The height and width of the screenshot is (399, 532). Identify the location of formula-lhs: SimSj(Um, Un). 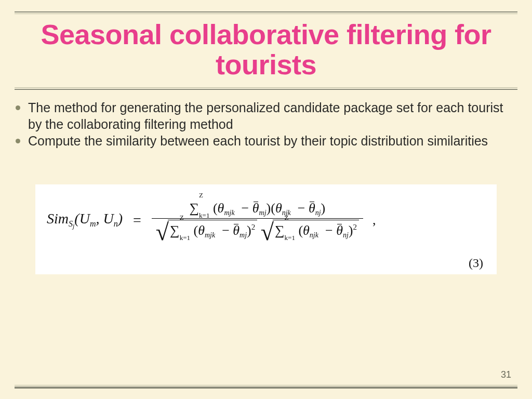
(85, 220).